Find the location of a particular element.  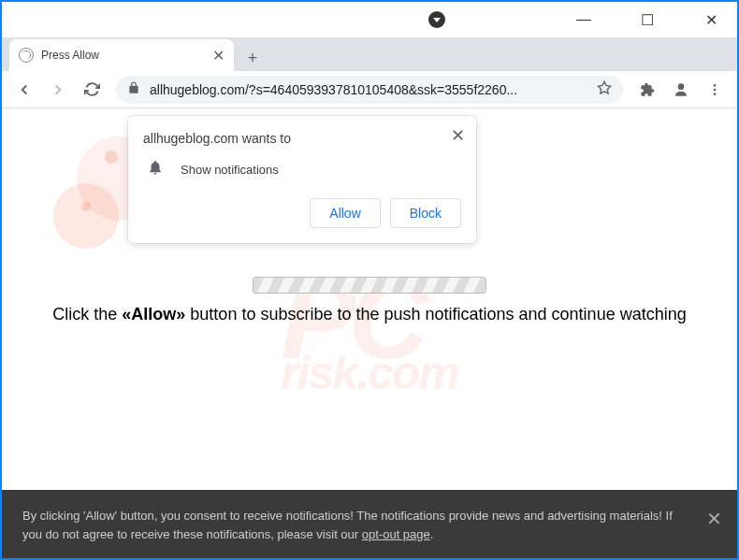

profile-button is located at coordinates (681, 90).